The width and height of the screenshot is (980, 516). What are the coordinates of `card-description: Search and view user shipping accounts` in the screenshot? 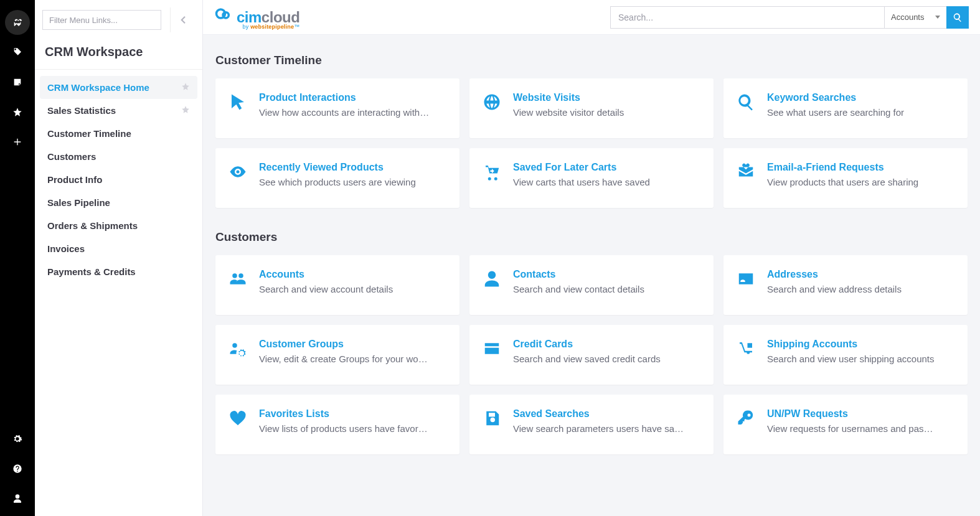 It's located at (861, 359).